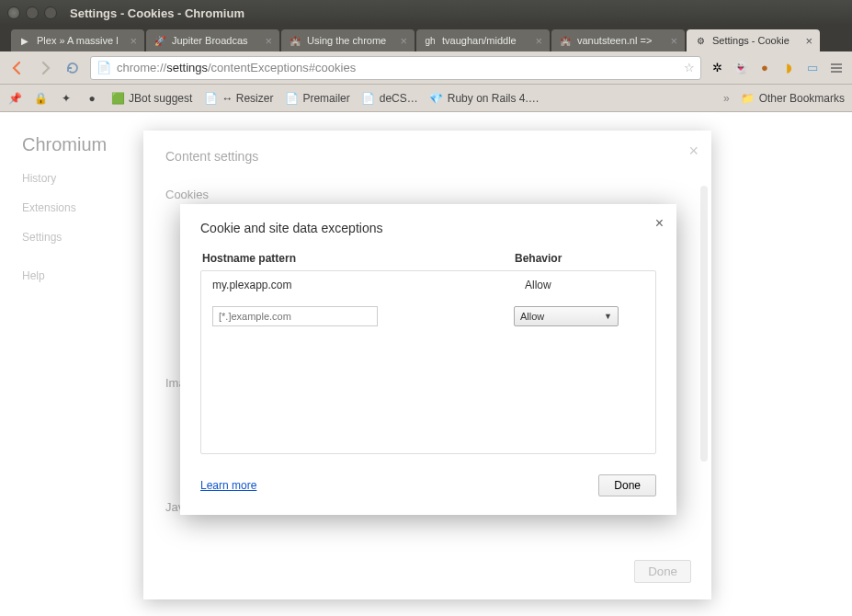 This screenshot has width=852, height=616. What do you see at coordinates (92, 98) in the screenshot?
I see `bookmark-item: ●` at bounding box center [92, 98].